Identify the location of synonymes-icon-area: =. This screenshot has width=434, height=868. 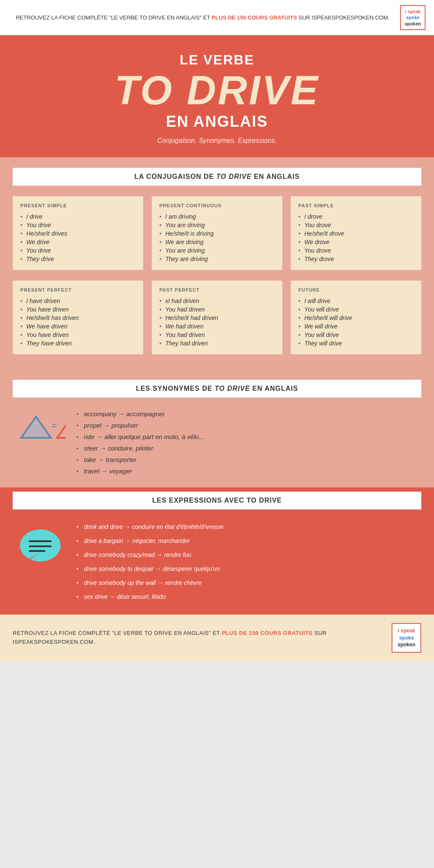
(40, 425).